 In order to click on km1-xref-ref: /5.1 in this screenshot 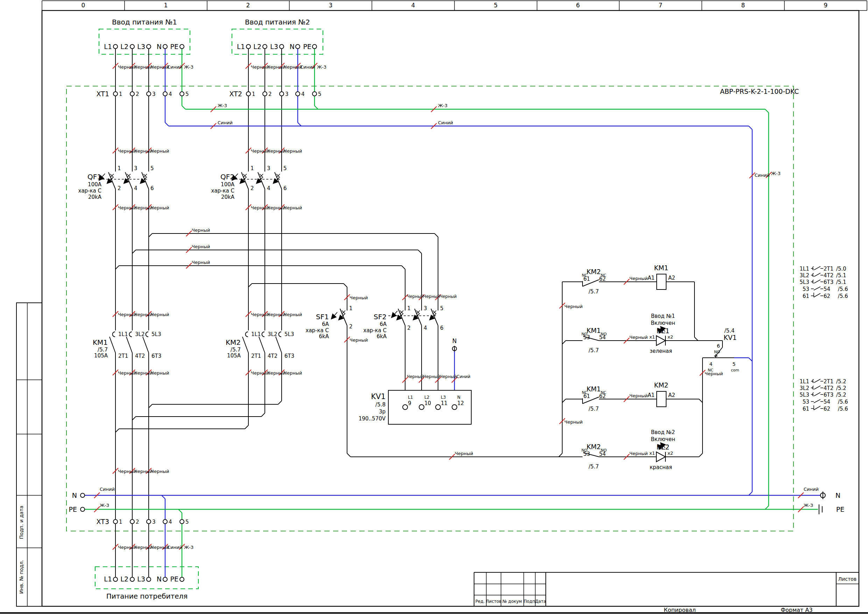, I will do `click(842, 282)`.